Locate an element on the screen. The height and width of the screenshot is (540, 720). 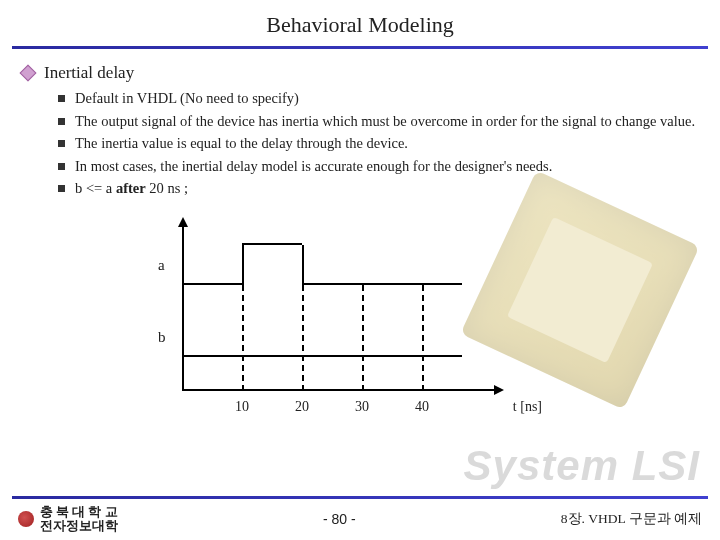
section-heading: Inertial delay is located at coordinates (89, 73).